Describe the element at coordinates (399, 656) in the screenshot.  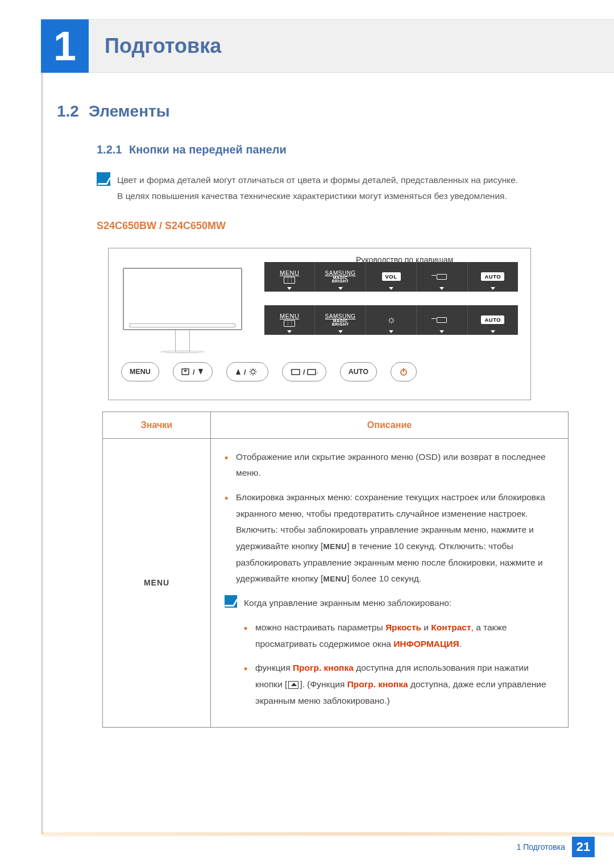
I see `inline-note-body: Когда управление экранным меню заблокиро…` at that location.